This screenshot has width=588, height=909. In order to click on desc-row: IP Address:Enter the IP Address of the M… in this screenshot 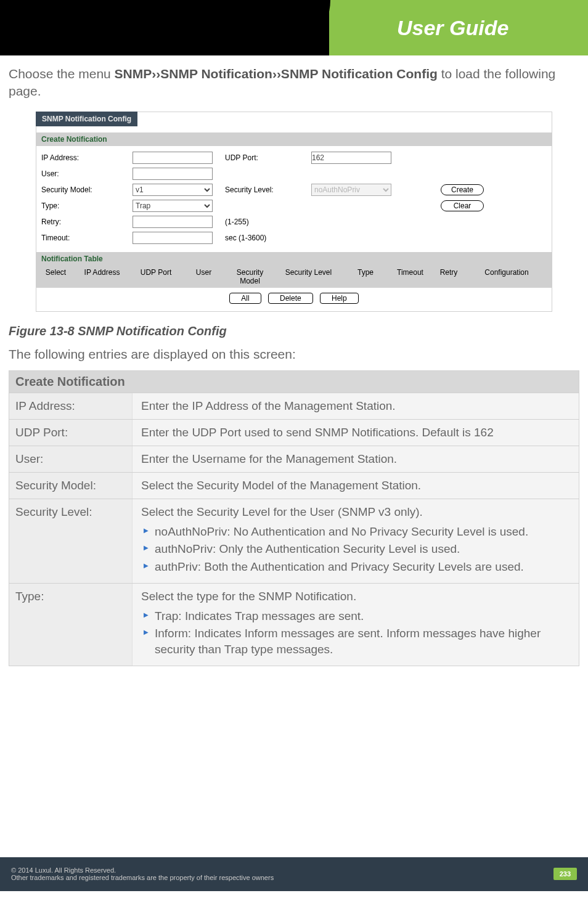, I will do `click(294, 407)`.